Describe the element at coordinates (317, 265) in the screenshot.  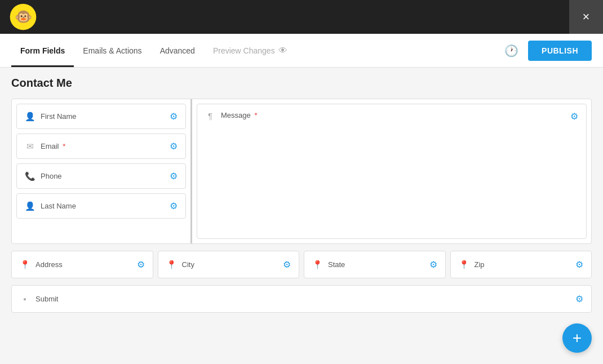
I see `location-icon-state: 📍` at that location.